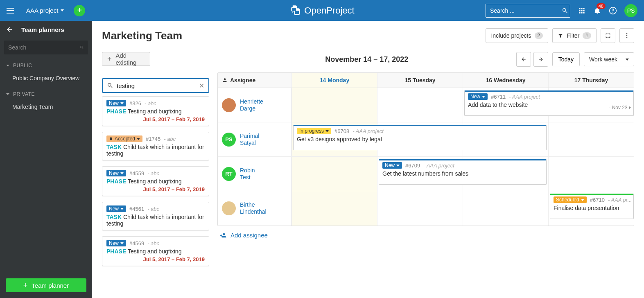 This screenshot has height=298, width=644. I want to click on task-id: #6710, so click(597, 200).